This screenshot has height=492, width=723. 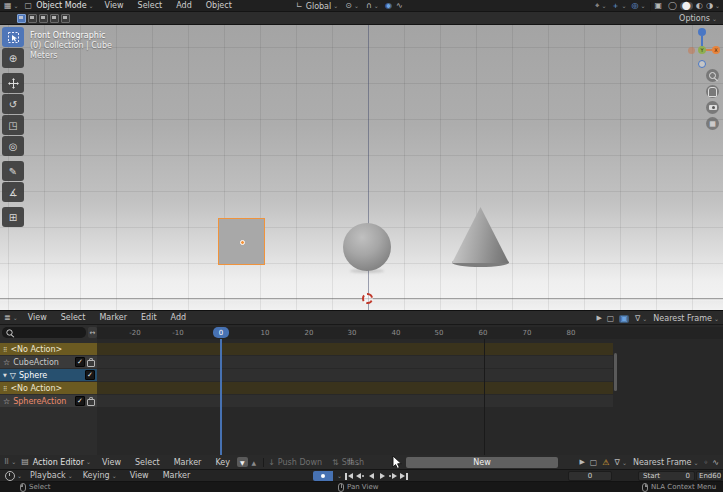 What do you see at coordinates (10, 6) in the screenshot?
I see `editor-type-dropdown: ▦⌄` at bounding box center [10, 6].